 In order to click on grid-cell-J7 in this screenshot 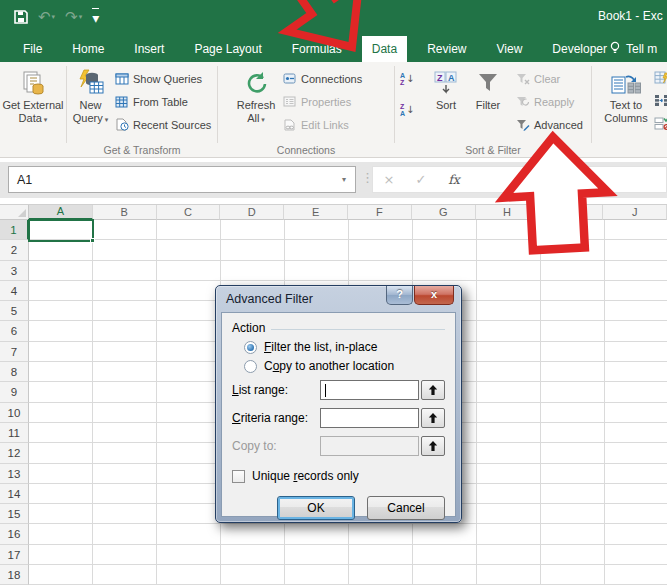, I will do `click(636, 352)`.